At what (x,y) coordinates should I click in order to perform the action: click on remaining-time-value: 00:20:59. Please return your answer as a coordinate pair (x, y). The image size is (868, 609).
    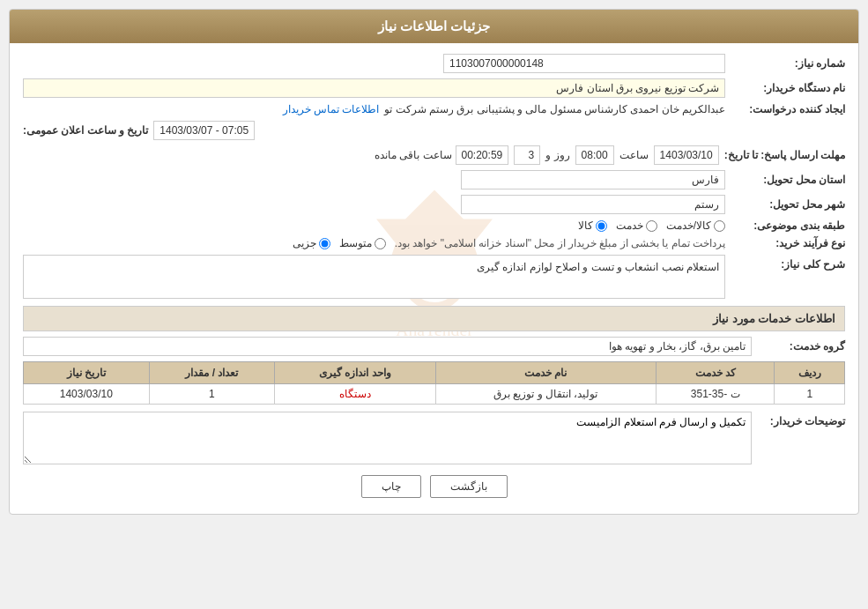
    Looking at the image, I should click on (483, 155).